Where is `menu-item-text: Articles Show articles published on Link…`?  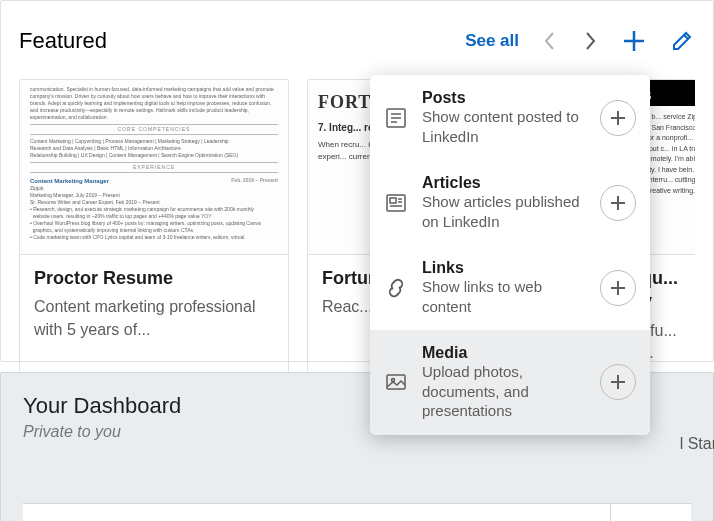
menu-item-text: Articles Show articles published on Link… is located at coordinates (504, 202).